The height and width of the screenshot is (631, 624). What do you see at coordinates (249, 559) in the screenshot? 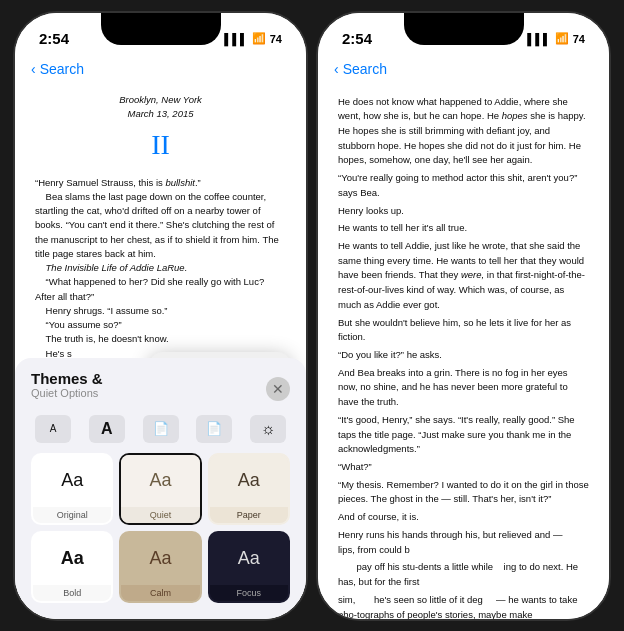
I see `theme-focus-preview: Aa` at bounding box center [249, 559].